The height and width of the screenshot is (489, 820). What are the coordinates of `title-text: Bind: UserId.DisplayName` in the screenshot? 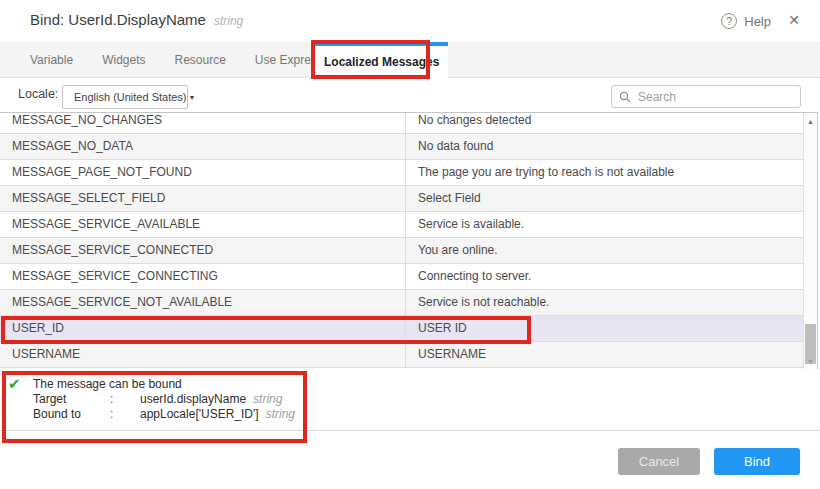 It's located at (118, 20).